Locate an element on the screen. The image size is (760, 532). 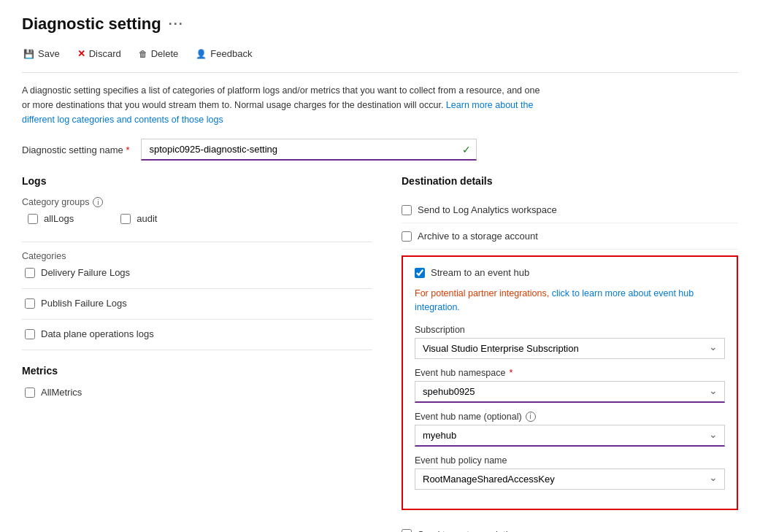
allLogs-checkbox is located at coordinates (33, 219).